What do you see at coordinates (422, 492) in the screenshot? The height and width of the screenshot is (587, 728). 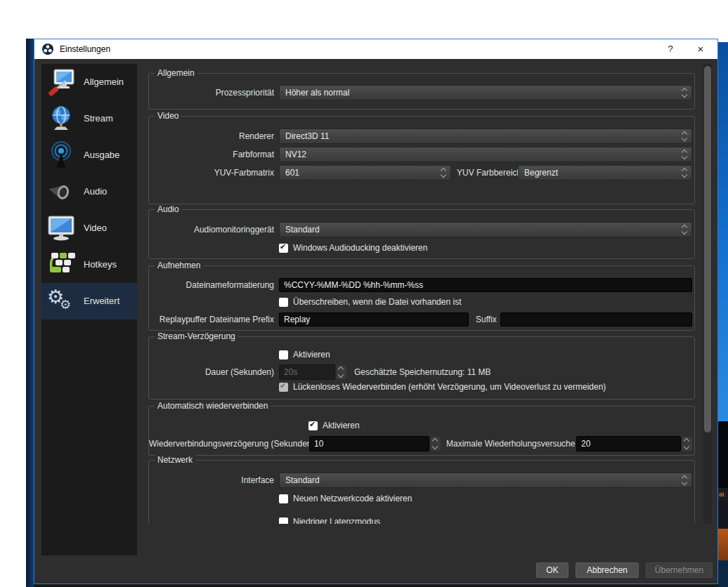 I see `group-network: Netzwerk Interface Standard Neuen Netzwe…` at bounding box center [422, 492].